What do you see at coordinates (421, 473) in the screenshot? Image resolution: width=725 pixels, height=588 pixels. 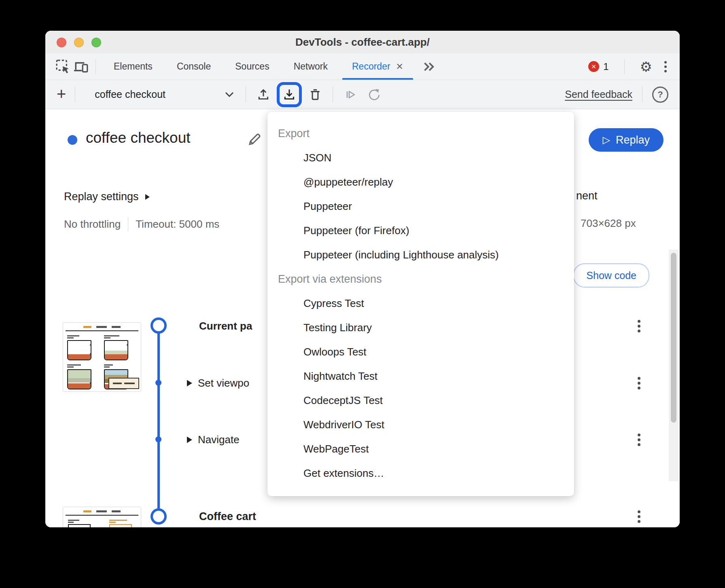 I see `menu-item-get-extensions: Get extensions…` at bounding box center [421, 473].